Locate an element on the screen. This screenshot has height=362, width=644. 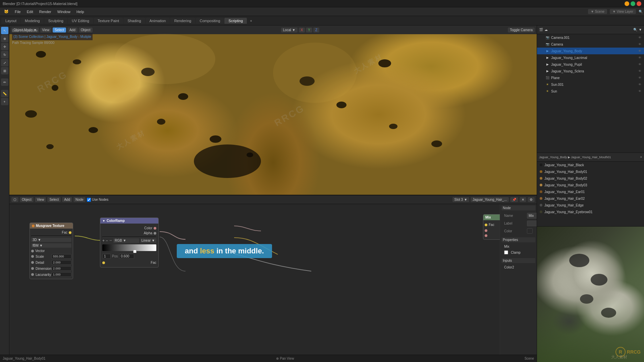
musgrave-dimension-socket is located at coordinates (33, 268).